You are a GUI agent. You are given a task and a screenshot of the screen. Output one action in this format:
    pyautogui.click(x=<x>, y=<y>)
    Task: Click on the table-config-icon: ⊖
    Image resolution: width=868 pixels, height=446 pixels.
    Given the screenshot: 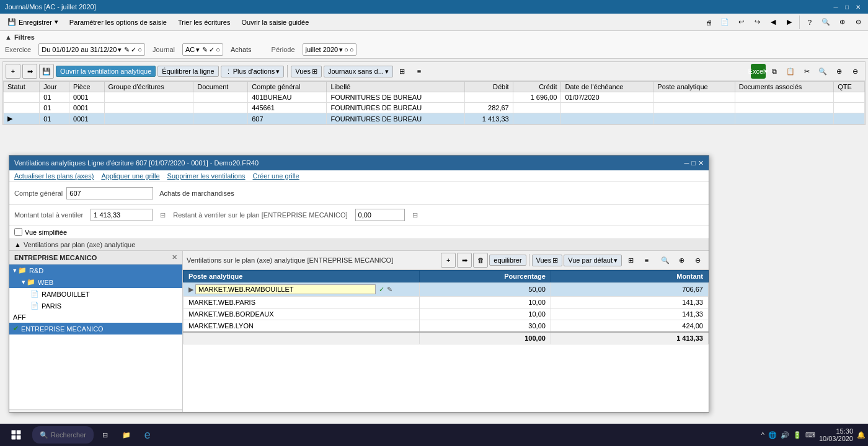 What is the action you would take?
    pyautogui.click(x=855, y=71)
    